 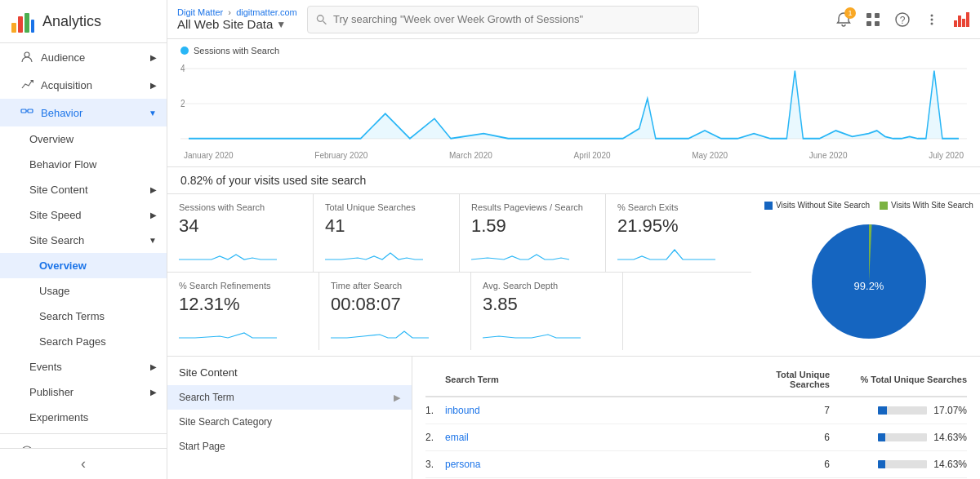 I want to click on apps-button, so click(x=873, y=20).